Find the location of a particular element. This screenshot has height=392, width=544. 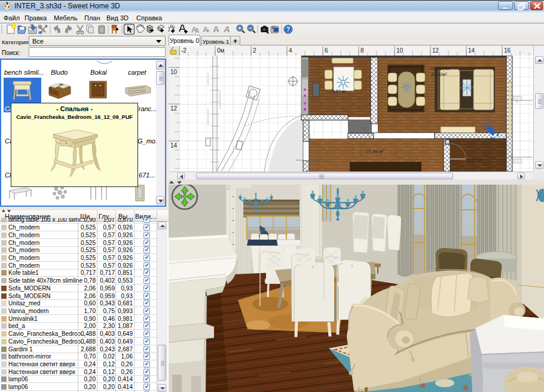

svg-text: Гостиная is located at coordinates (440, 68).